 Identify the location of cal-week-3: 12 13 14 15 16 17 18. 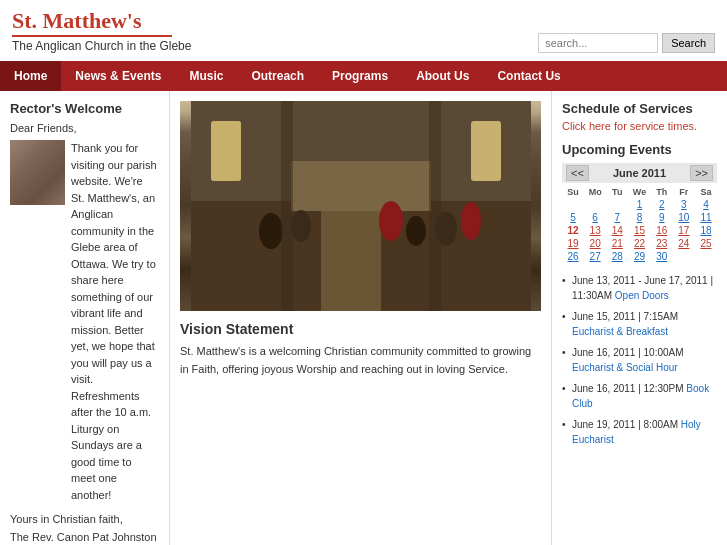
(640, 230).